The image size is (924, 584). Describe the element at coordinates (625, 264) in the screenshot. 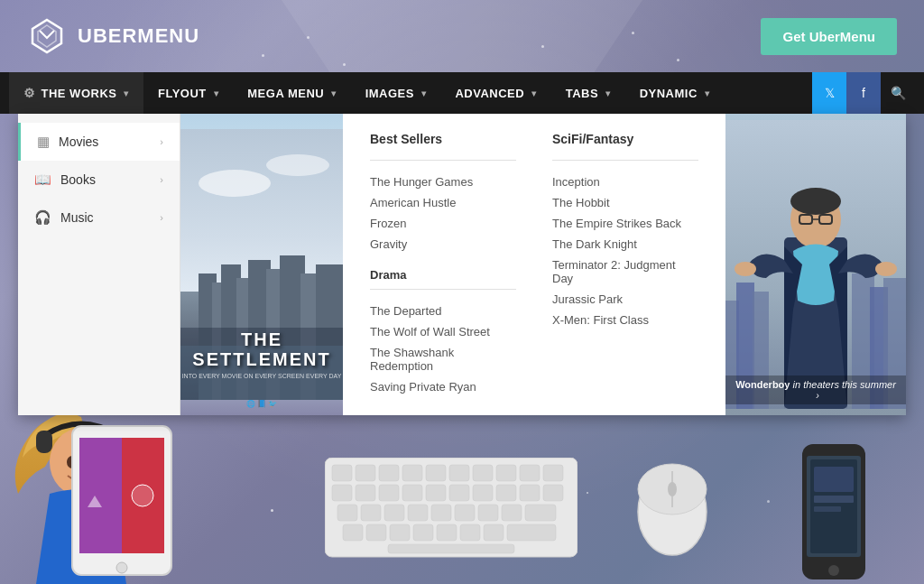

I see `right-column: SciFi/Fantasy Inception The Hobbit The E…` at that location.